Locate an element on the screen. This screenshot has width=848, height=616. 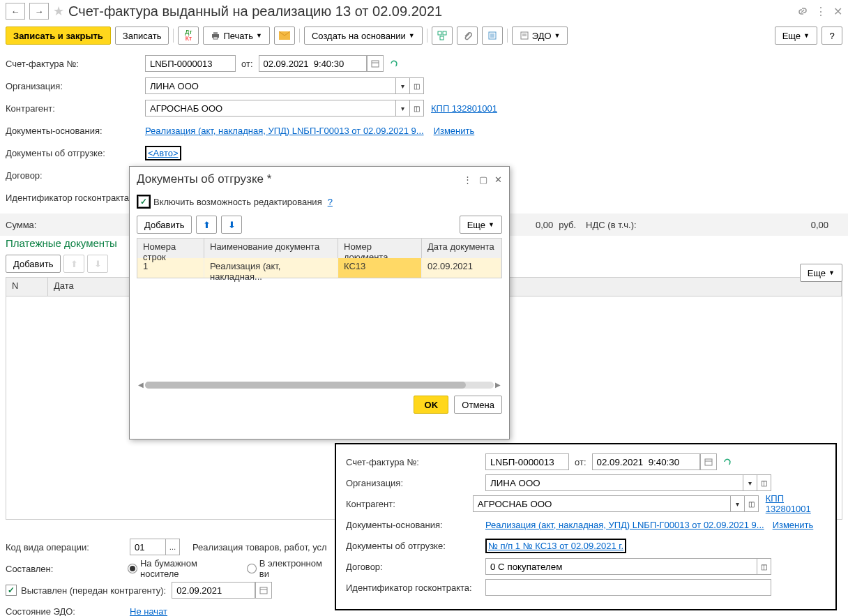
enable-edit-checkbox: ✓ is located at coordinates (144, 202).